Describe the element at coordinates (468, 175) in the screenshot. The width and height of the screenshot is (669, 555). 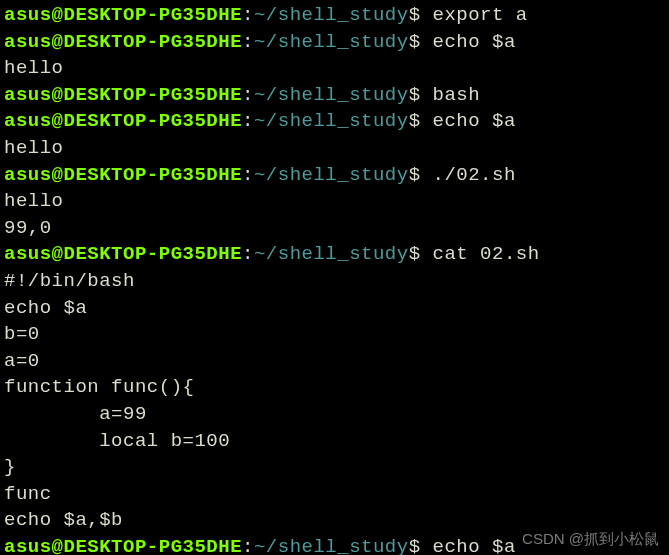
I see `command-text: ./02.sh` at that location.